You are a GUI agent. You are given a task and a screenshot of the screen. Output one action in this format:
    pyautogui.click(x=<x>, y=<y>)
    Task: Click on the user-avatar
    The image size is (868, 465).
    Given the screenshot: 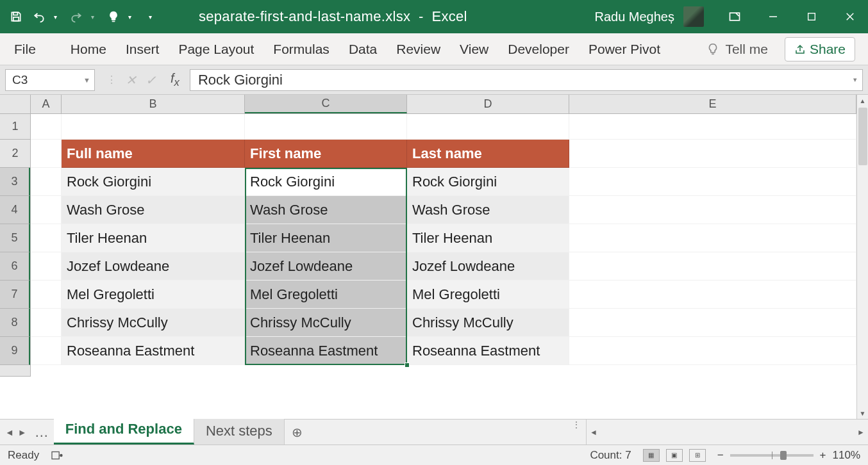 What is the action you would take?
    pyautogui.click(x=694, y=17)
    